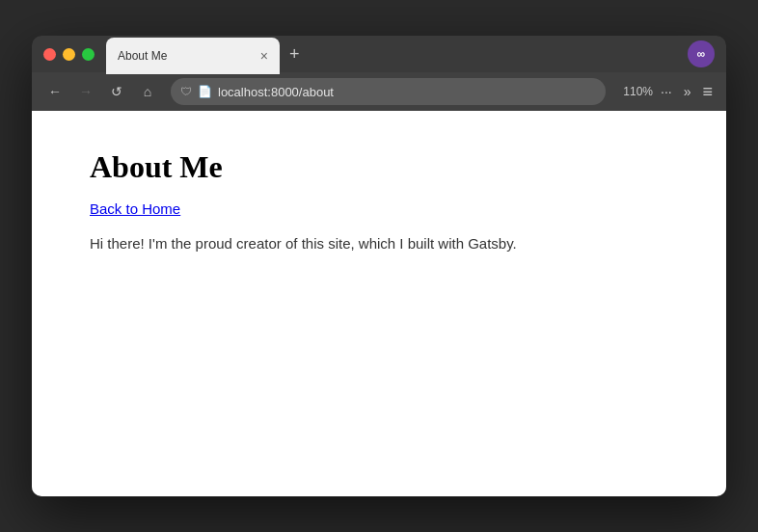 The width and height of the screenshot is (758, 532). What do you see at coordinates (379, 92) in the screenshot?
I see `toolbar: ← → ↺ ⌂ 🛡 📄 localhost:8000/about 110% ··…` at bounding box center [379, 92].